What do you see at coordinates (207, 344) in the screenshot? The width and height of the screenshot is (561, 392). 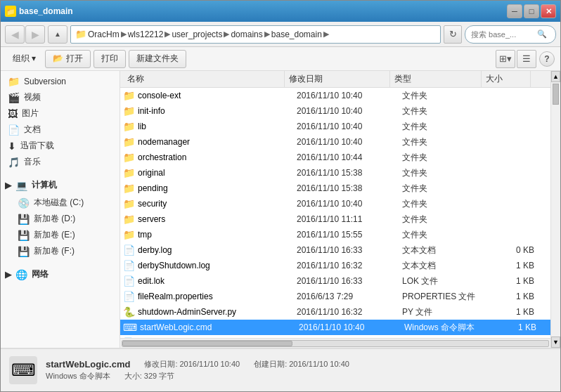 I see `h-scrollbar-thumb` at bounding box center [207, 344].